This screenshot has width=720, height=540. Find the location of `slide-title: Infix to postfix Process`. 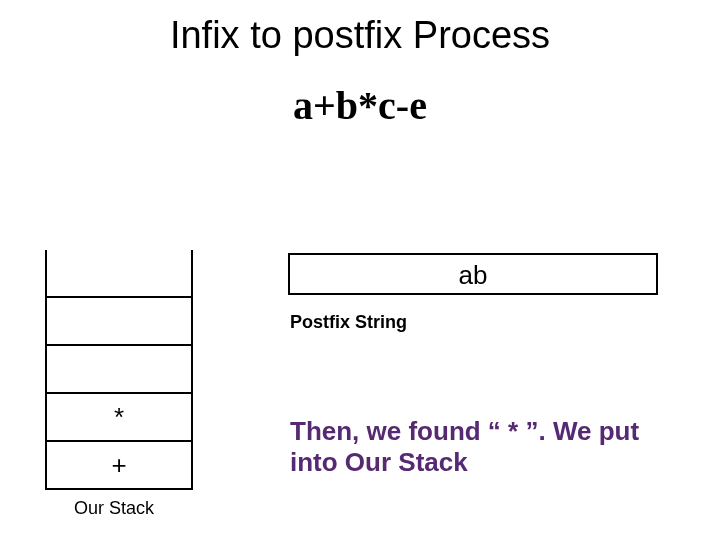

slide-title: Infix to postfix Process is located at coordinates (360, 36).